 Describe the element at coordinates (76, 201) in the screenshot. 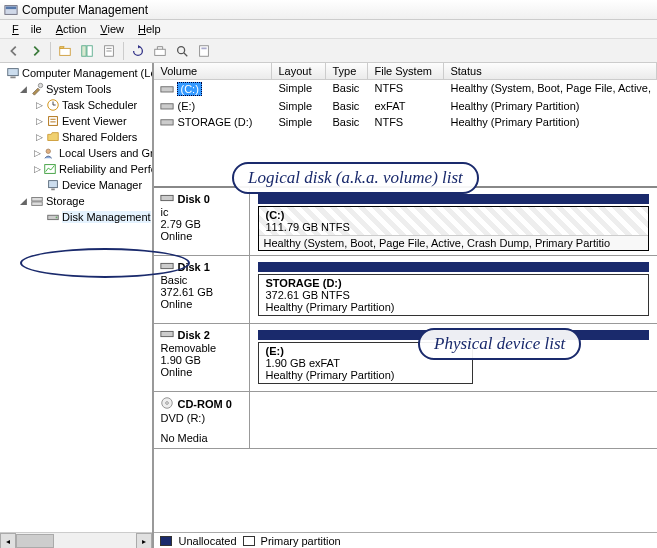

I see `tree-storage: ◢ Storage` at that location.